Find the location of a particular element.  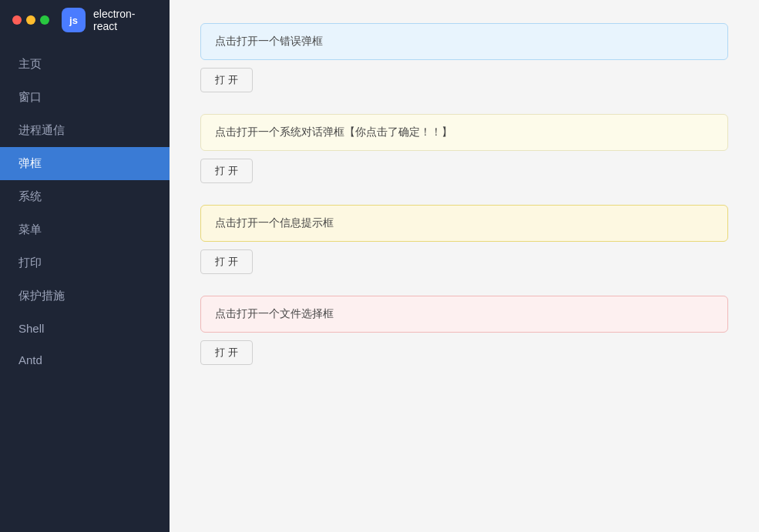

sidebar-item-system: 系统 is located at coordinates (85, 197).